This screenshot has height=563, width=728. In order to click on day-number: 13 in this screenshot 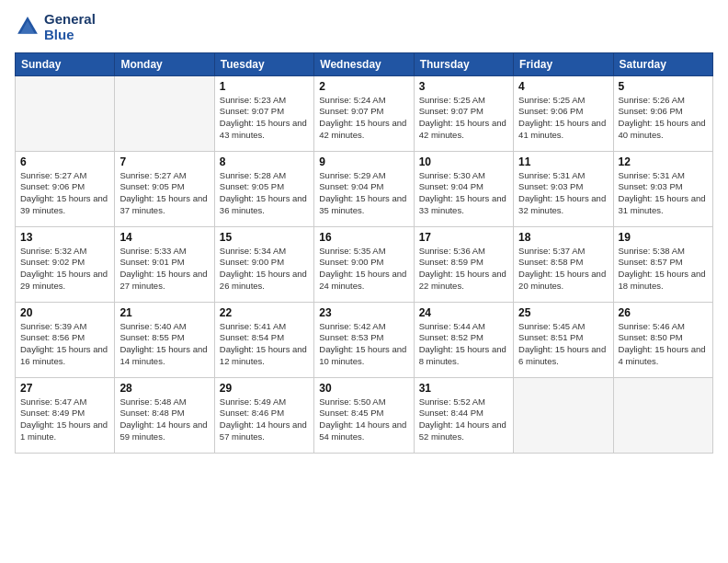, I will do `click(64, 237)`.